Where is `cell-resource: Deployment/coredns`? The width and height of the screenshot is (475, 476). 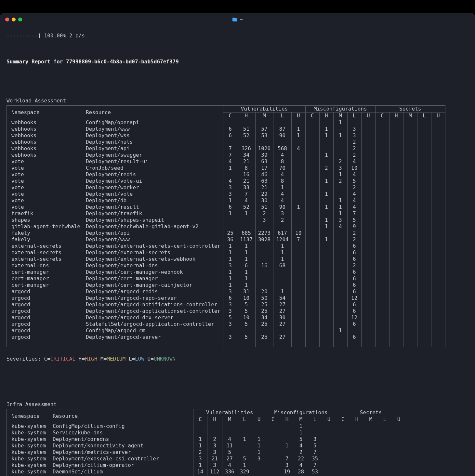 cell-resource: Deployment/coredns is located at coordinates (122, 439).